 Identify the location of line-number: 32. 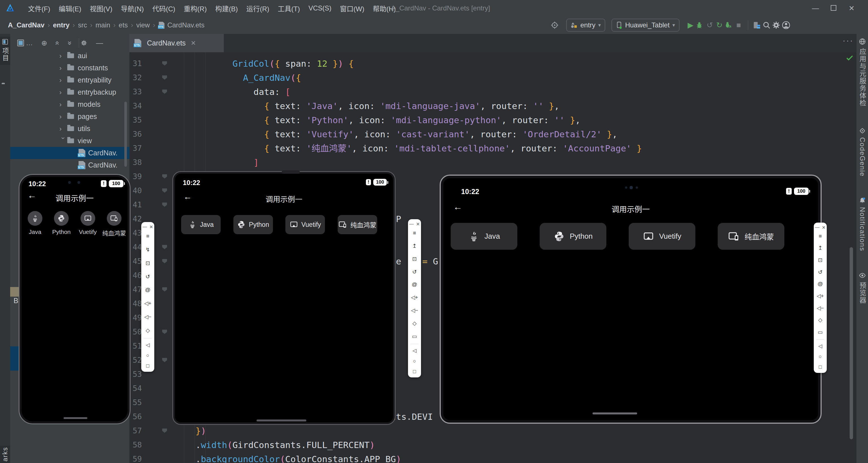
(135, 78).